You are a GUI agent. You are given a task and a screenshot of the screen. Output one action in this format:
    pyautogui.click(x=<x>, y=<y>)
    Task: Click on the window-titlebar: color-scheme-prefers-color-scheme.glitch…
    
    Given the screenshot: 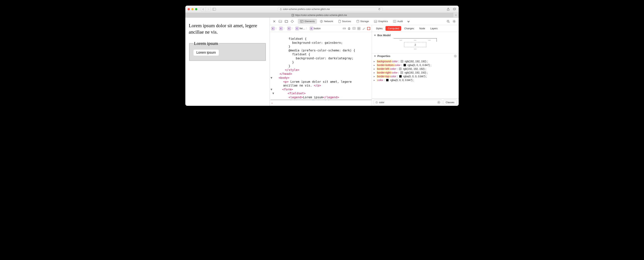 What is the action you would take?
    pyautogui.click(x=322, y=9)
    